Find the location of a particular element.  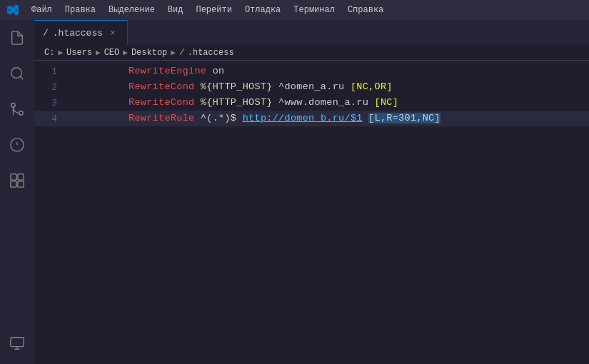

menu-terminal: Терминал is located at coordinates (314, 10).